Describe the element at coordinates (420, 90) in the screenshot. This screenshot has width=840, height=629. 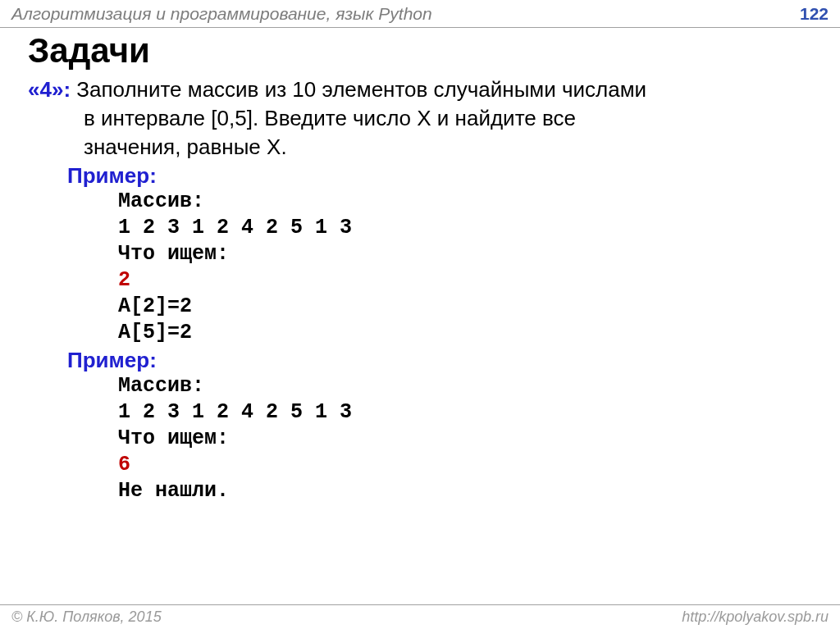
I see `task-line-1: «4»: Заполните массив из 10 элементов сл…` at that location.